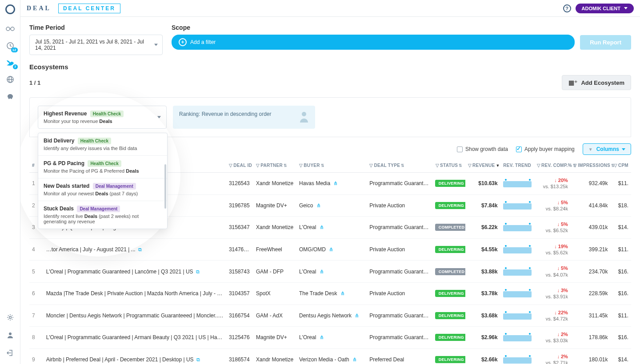 The image size is (640, 364). I want to click on add-ecosystem-label: Add Ecosystem, so click(603, 83).